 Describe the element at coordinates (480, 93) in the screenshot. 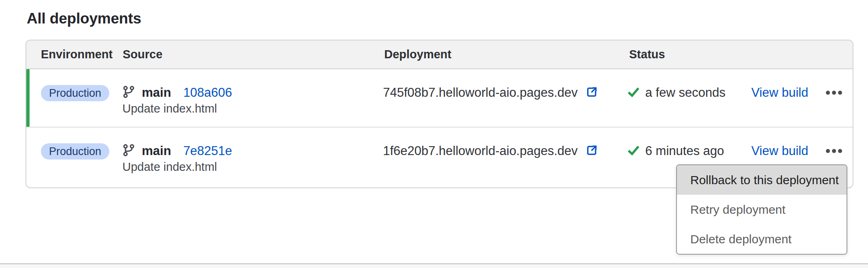

I see `deployment-url: 745f08b7.helloworld-aio.pages.dev` at that location.